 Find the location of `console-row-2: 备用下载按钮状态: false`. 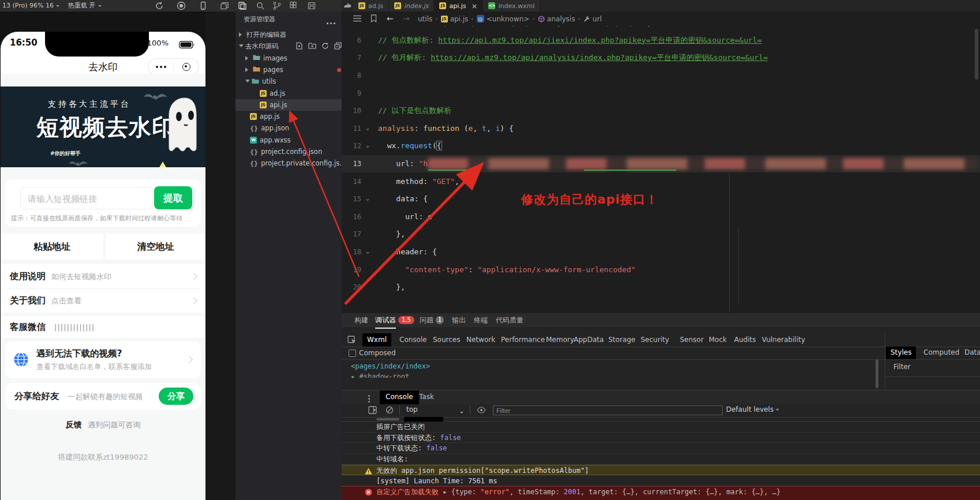

console-row-2: 备用下载按钮状态: false is located at coordinates (661, 438).